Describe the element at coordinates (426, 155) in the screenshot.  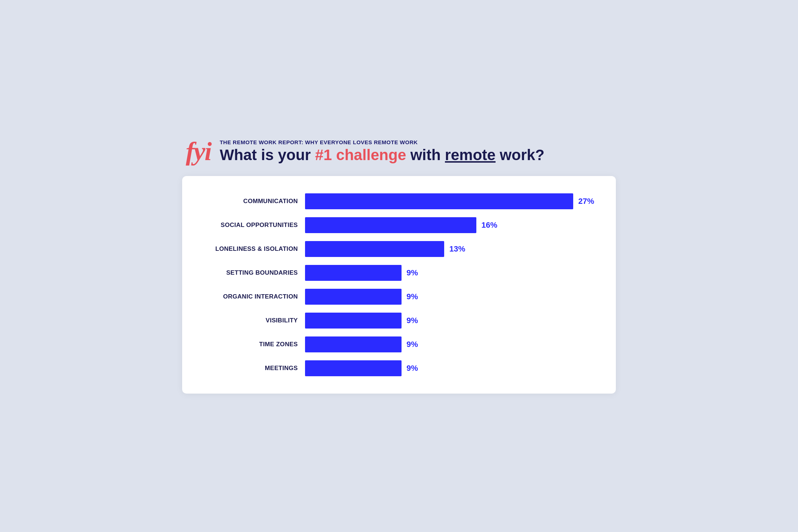
I see `title-plain2: with` at that location.